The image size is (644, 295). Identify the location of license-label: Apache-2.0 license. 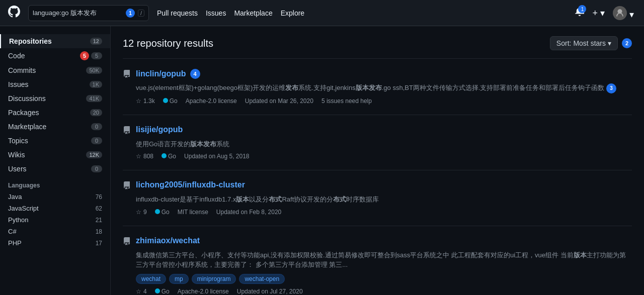
(211, 101).